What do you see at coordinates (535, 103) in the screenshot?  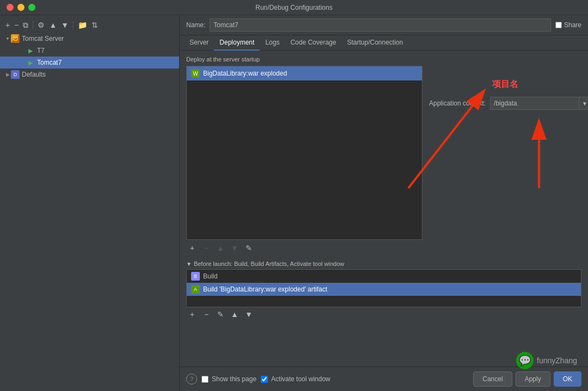 I see `app-context-input` at bounding box center [535, 103].